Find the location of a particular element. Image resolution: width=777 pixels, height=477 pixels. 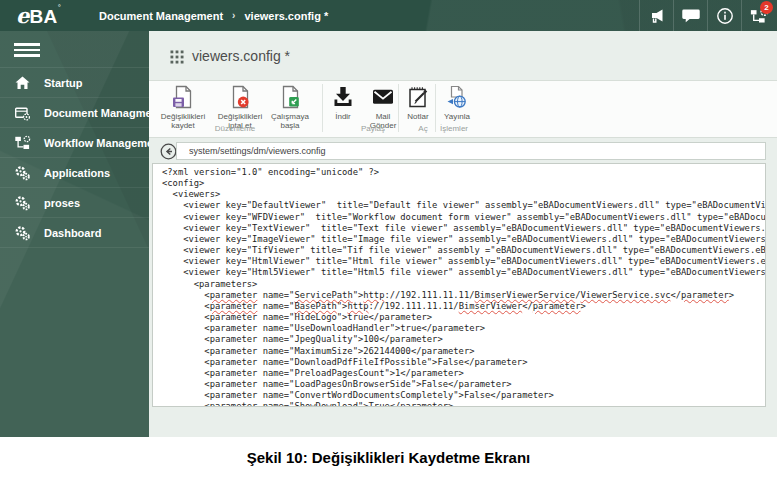

page-title: viewers.config * is located at coordinates (241, 56).